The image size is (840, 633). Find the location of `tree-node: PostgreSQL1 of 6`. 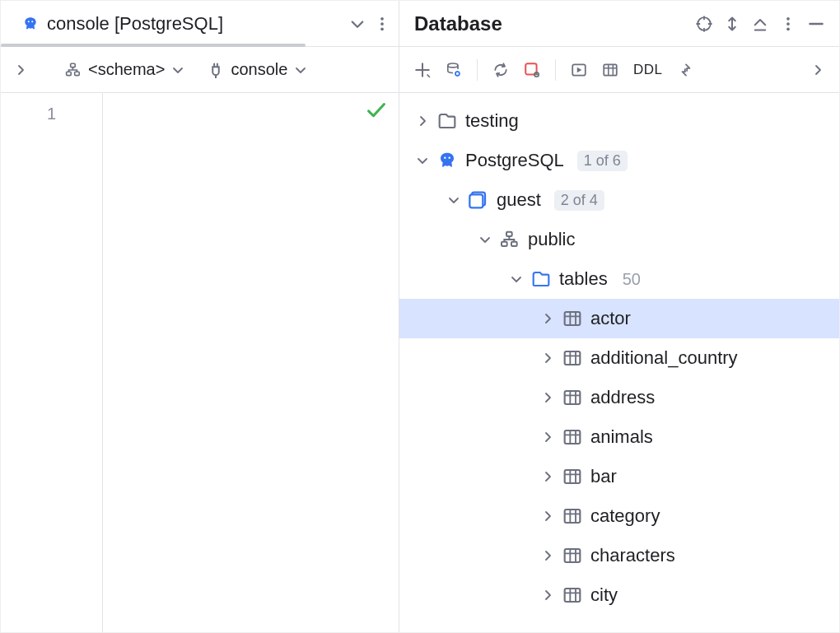

tree-node: PostgreSQL1 of 6 is located at coordinates (619, 161).